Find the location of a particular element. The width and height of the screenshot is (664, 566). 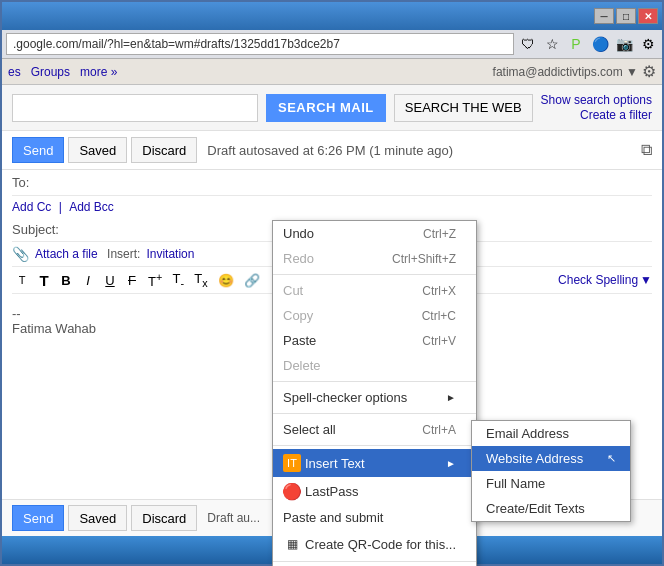

nav-bar: es Groups more » fatima@addictivtips.com… is located at coordinates (332, 72).